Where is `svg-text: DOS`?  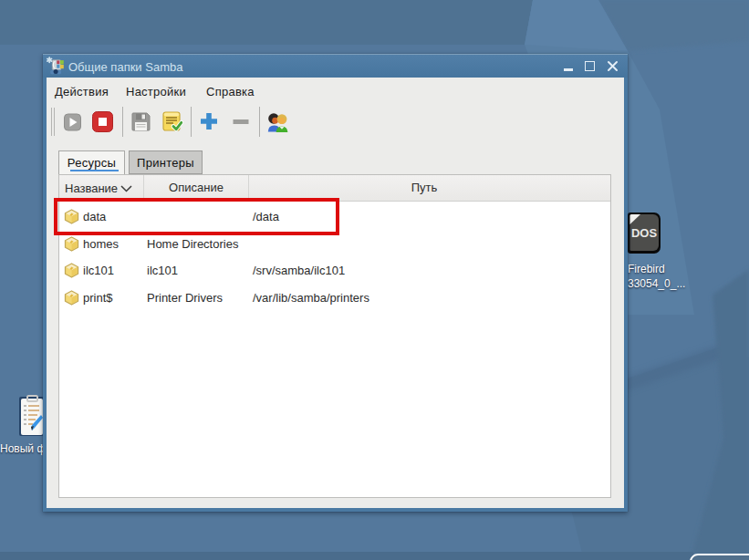 svg-text: DOS is located at coordinates (644, 233).